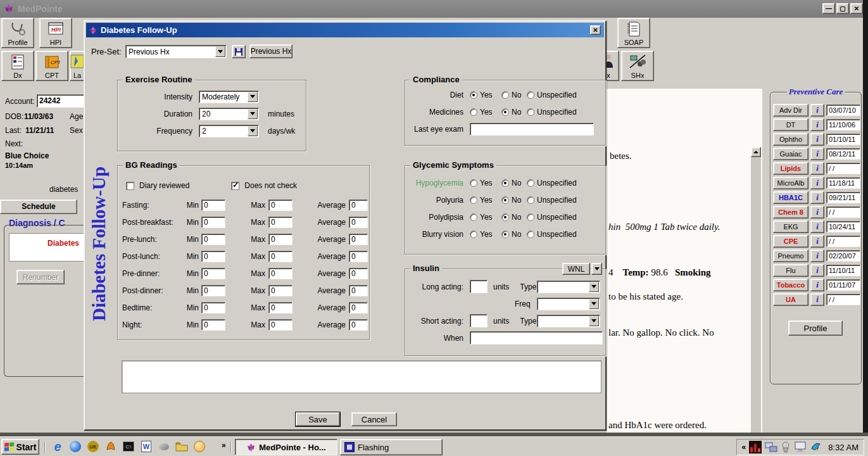  What do you see at coordinates (130, 186) in the screenshot?
I see `diary-reviewed-checkbox` at bounding box center [130, 186].